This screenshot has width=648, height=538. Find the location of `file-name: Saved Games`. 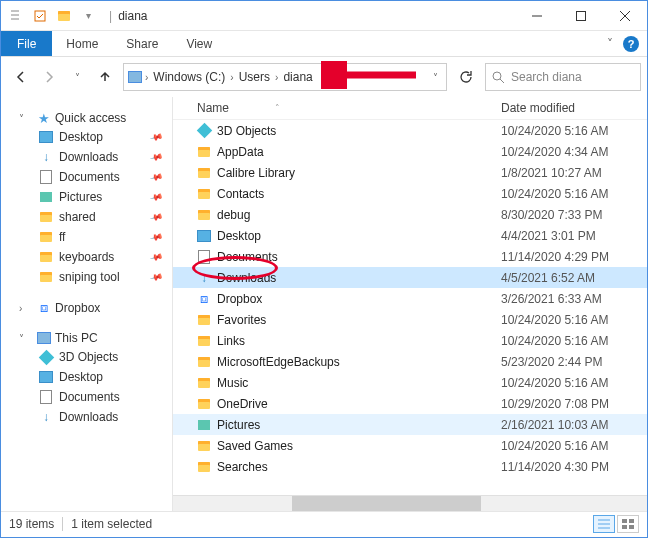

file-name: Saved Games is located at coordinates (255, 446).